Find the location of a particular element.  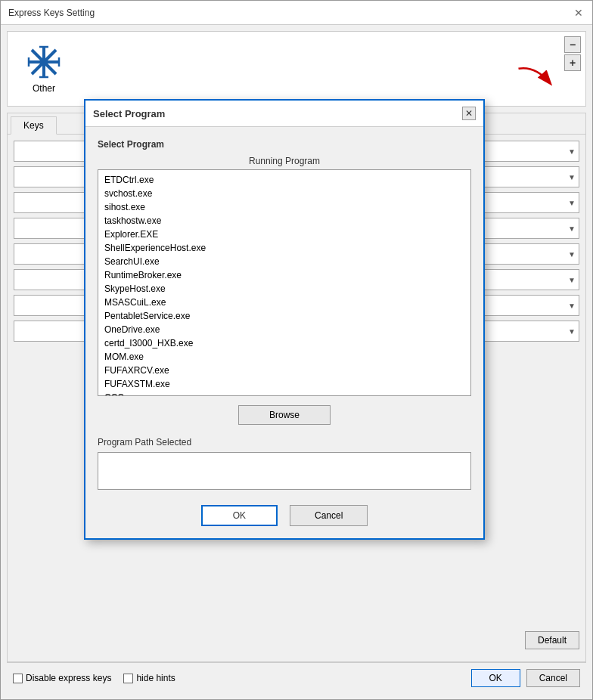

running-program-label: Running Program is located at coordinates (284, 161).